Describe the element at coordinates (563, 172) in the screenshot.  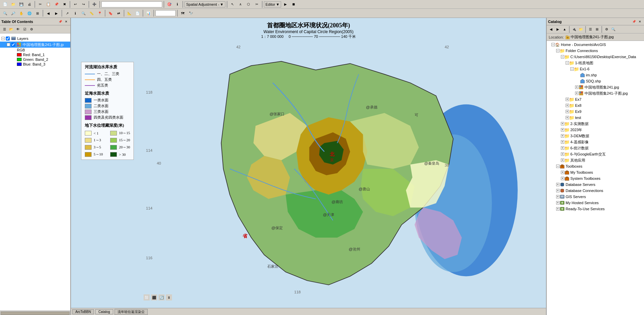
I see `my-toolboxes-expand: +` at that location.